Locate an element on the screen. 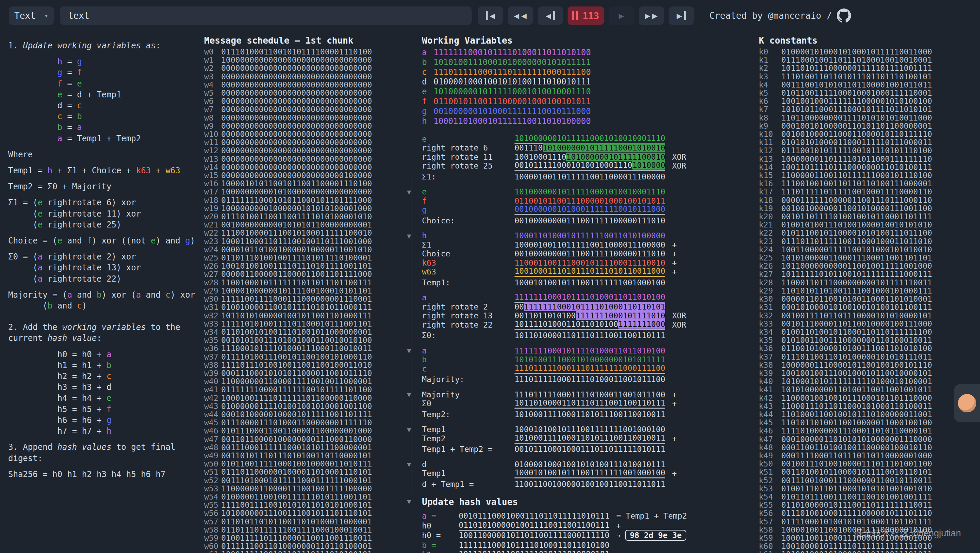  row-bits: 01111110011010000000110110100001 is located at coordinates (297, 546).